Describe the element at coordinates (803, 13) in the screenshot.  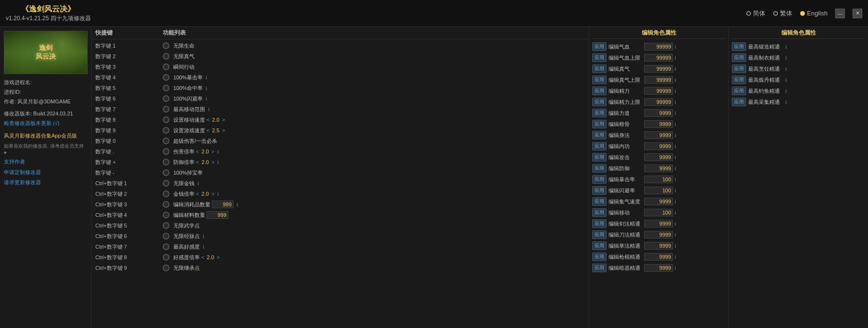
I see `lang-english-radio` at that location.